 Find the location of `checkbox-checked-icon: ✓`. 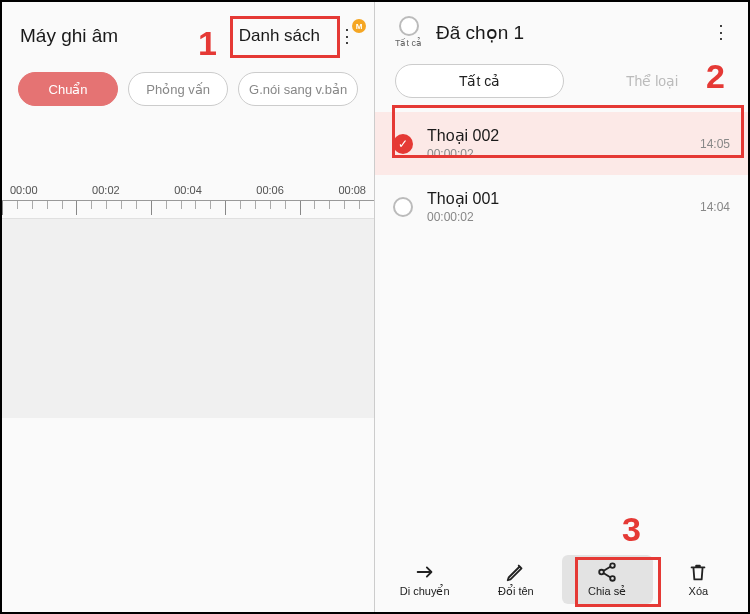

checkbox-checked-icon: ✓ is located at coordinates (403, 144).